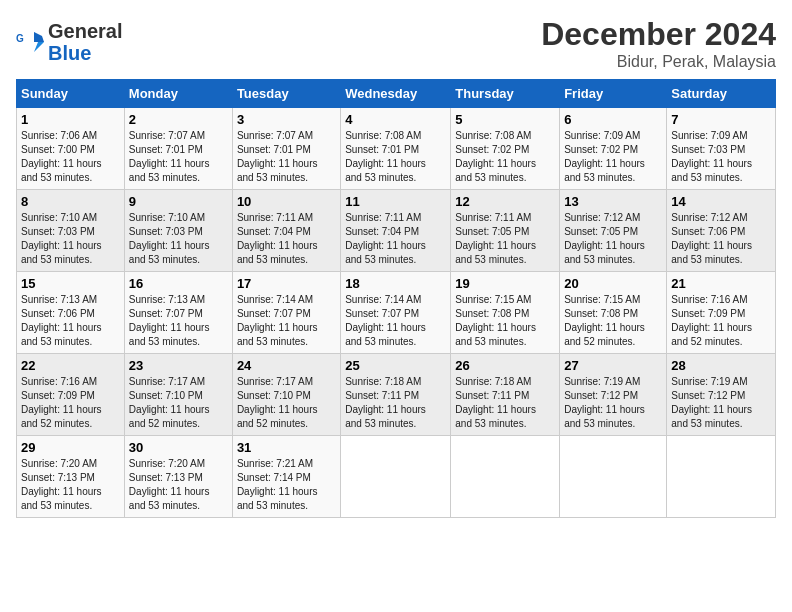  What do you see at coordinates (396, 239) in the screenshot?
I see `day-info: Sunrise: 7:11 AM Sunset: 7:04 PM Dayligh…` at bounding box center [396, 239].